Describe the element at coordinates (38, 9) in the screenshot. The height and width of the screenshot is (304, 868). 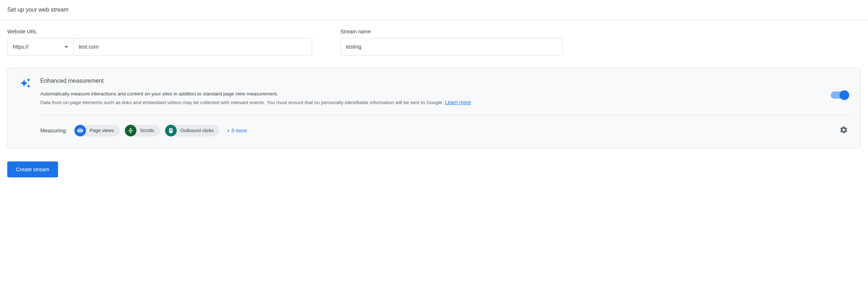
I see `page-title: Set up your web stream` at that location.